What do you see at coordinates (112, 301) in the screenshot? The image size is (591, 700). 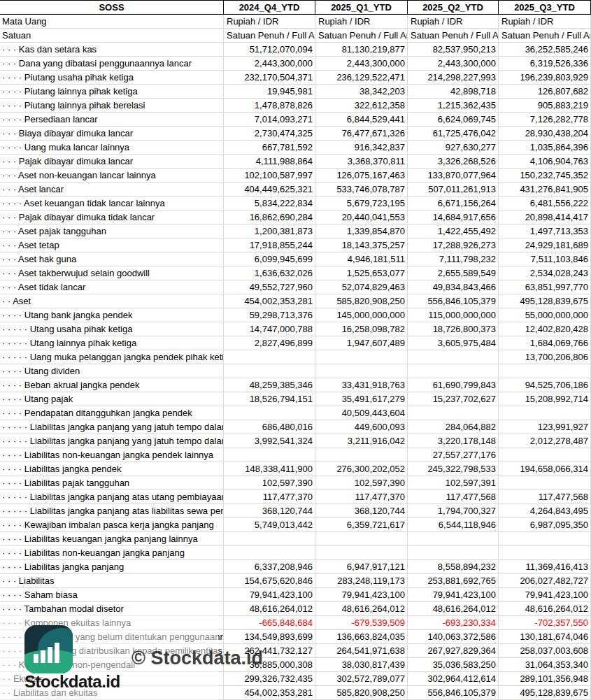 I see `row-label: · · Aset` at bounding box center [112, 301].